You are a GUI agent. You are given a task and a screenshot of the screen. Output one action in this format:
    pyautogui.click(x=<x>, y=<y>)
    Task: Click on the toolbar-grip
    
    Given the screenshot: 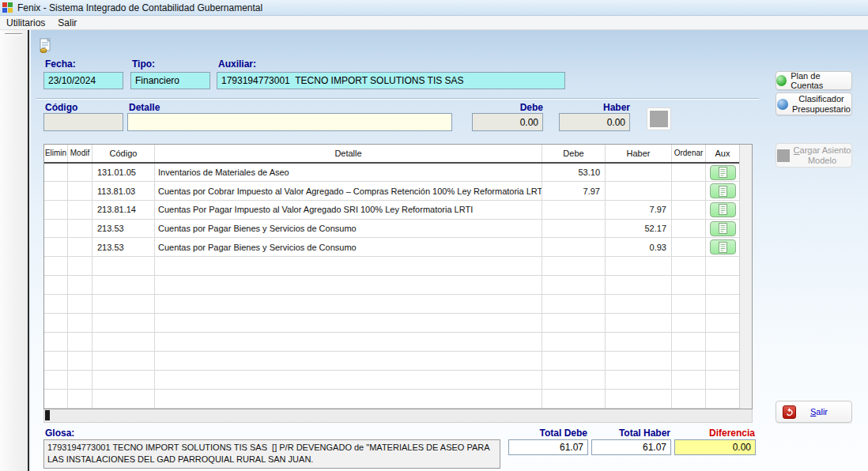 What is the action you would take?
    pyautogui.click(x=13, y=35)
    